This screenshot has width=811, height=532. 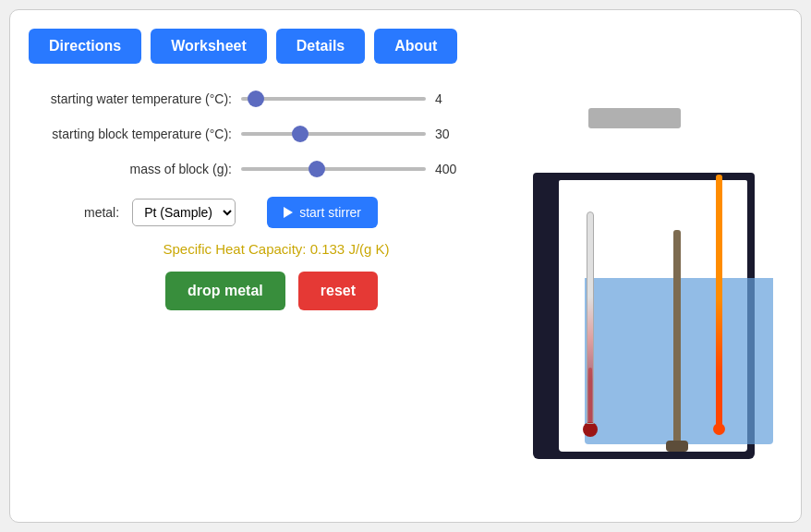 I want to click on mass-value: 400, so click(x=454, y=169).